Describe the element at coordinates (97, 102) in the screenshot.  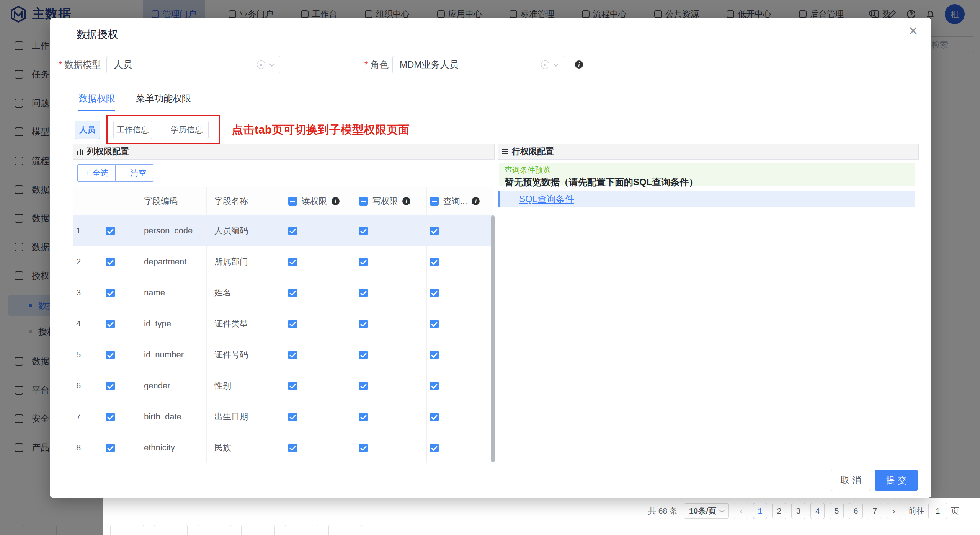
I see `tab-data-permission: 数据权限` at that location.